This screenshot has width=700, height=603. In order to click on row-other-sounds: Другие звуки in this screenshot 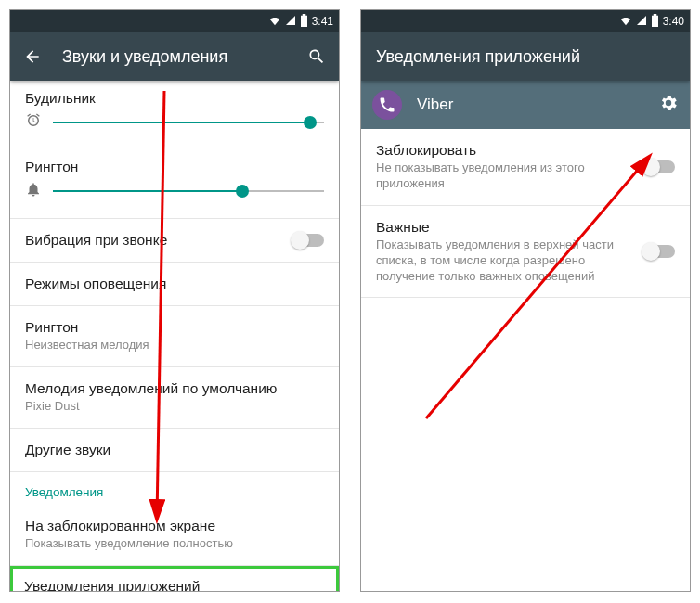, I will do `click(175, 451)`.